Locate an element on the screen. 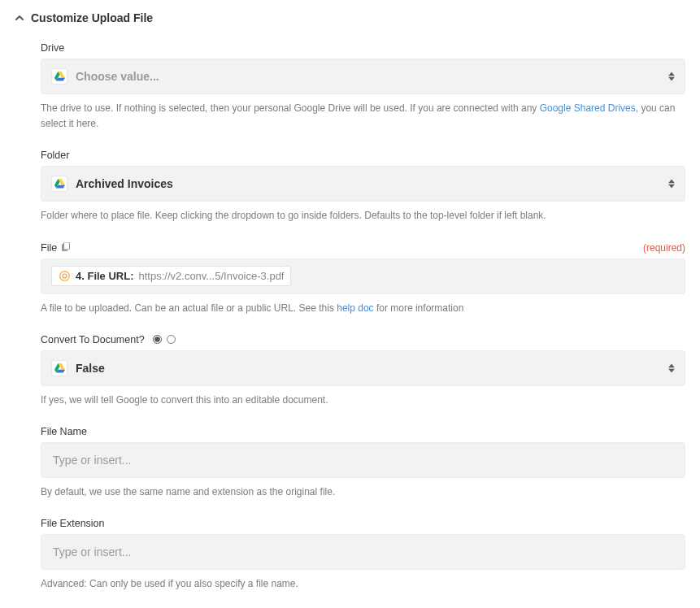  folder-value: Archived Invoices is located at coordinates (124, 184).